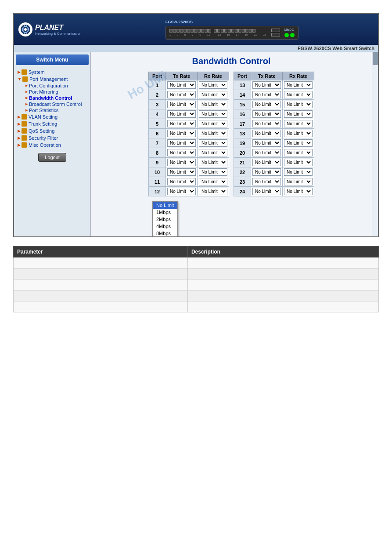  Describe the element at coordinates (182, 143) in the screenshot. I see `tx-select-7: No Limit1Mbps2Mbps4Mbps8Mbps16Mbps32Mbps…` at that location.